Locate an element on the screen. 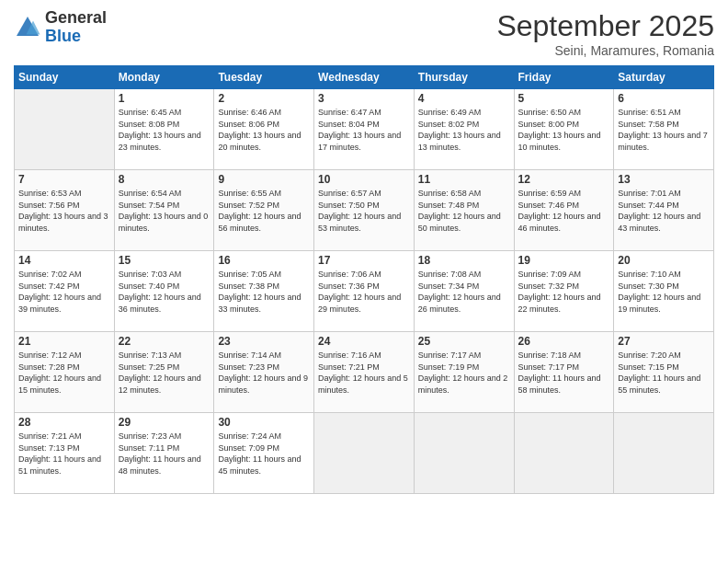  day-number: 6 is located at coordinates (664, 98).